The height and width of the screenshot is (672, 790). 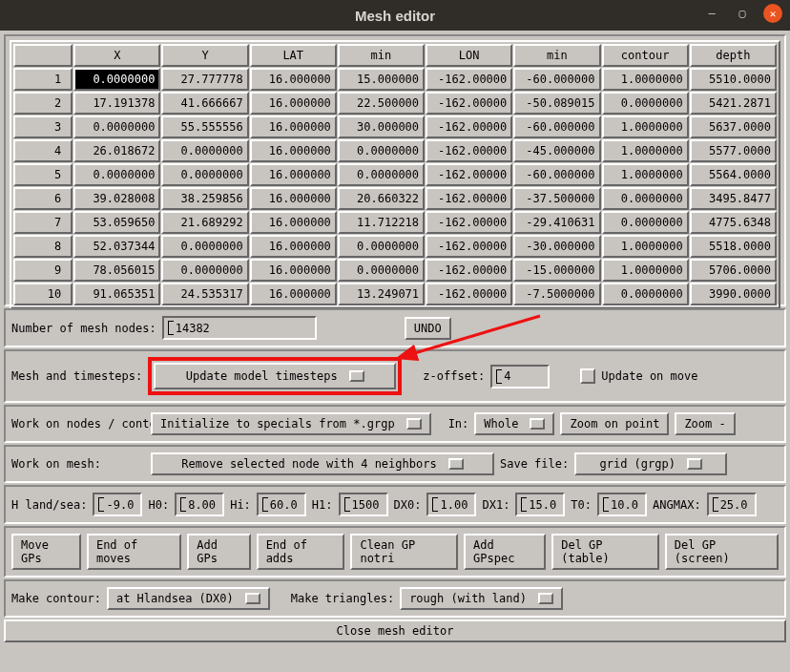 What do you see at coordinates (605, 552) in the screenshot?
I see `del-gp-table-button: Del GP (table)` at bounding box center [605, 552].